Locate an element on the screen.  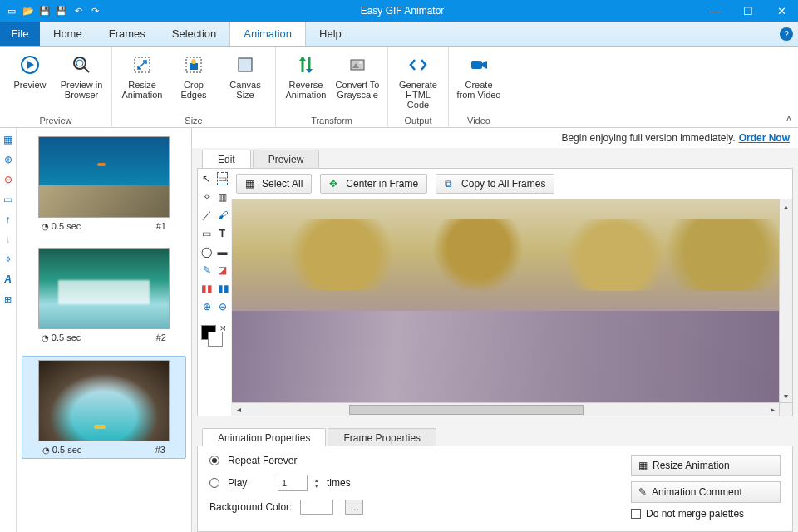
draw-tools: ↖▭ ✧▥ ／🖌 ▭T ◯▬ ✎◪ ▮▮▮▮ ⊕⊖ ⤭ is located at coordinates (214, 293).